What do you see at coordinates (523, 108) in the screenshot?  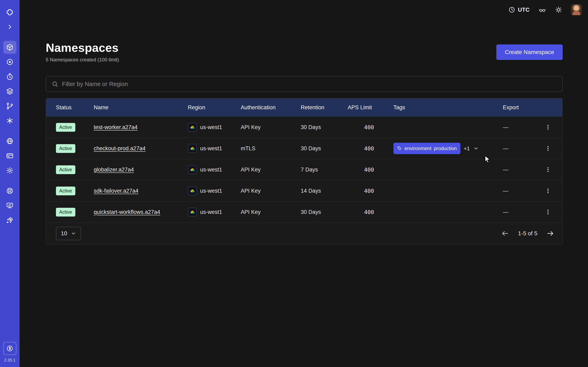 I see `col-export: Export` at bounding box center [523, 108].